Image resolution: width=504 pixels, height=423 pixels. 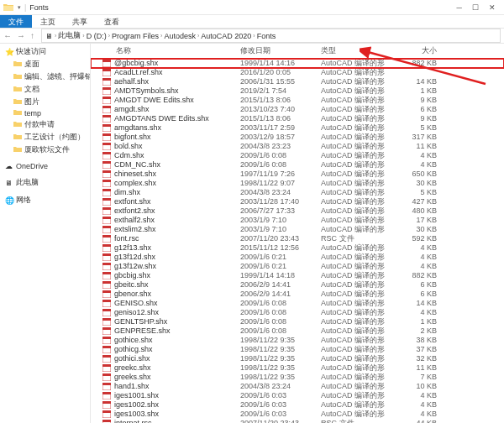 I want to click on file-row: iges1003.shx2009/1/6 0:03AutoCAD 编译的形4 K…, so click(x=297, y=415).